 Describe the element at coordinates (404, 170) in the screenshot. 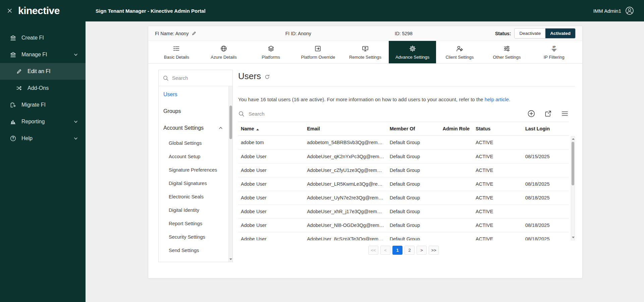

I see `table-row: Adobe User AdobeUser_cZfyU1ze3Qg@remotes…` at that location.